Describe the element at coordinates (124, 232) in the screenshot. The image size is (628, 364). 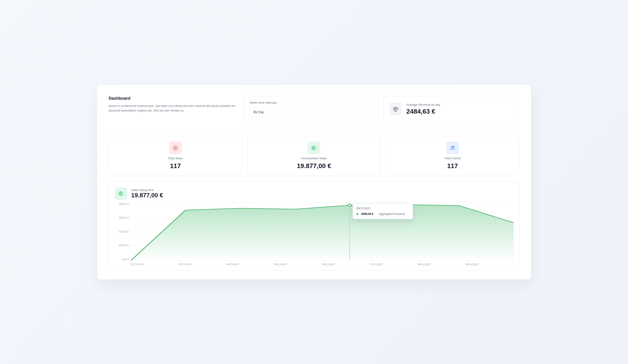
I see `y-tick: 500,00 €` at that location.